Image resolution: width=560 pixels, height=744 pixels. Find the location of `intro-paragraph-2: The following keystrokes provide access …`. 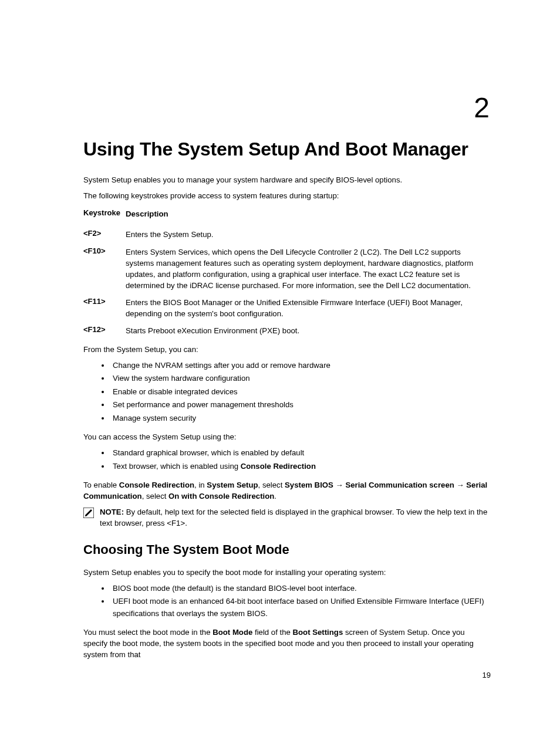

intro-paragraph-2: The following keystrokes provide access … is located at coordinates (287, 196).